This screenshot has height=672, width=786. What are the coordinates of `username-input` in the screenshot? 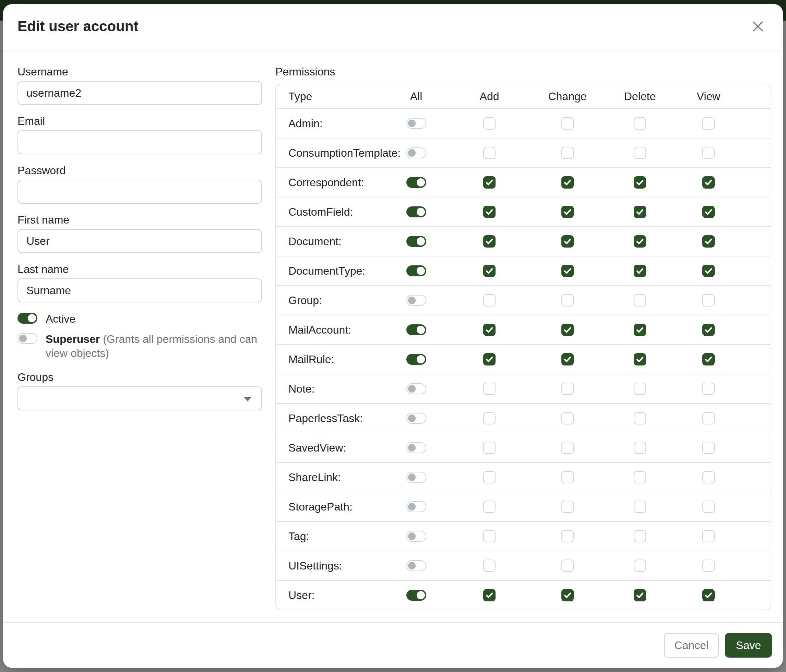 It's located at (140, 93).